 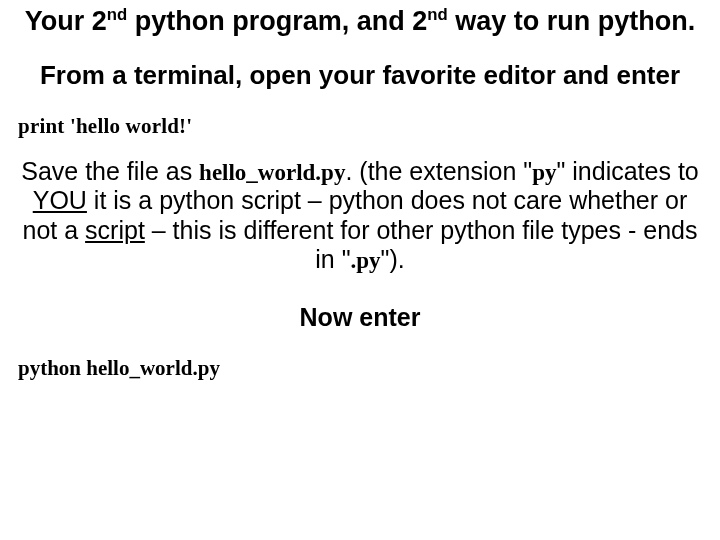 What do you see at coordinates (66, 21) in the screenshot?
I see `title-part1: Your 2` at bounding box center [66, 21].